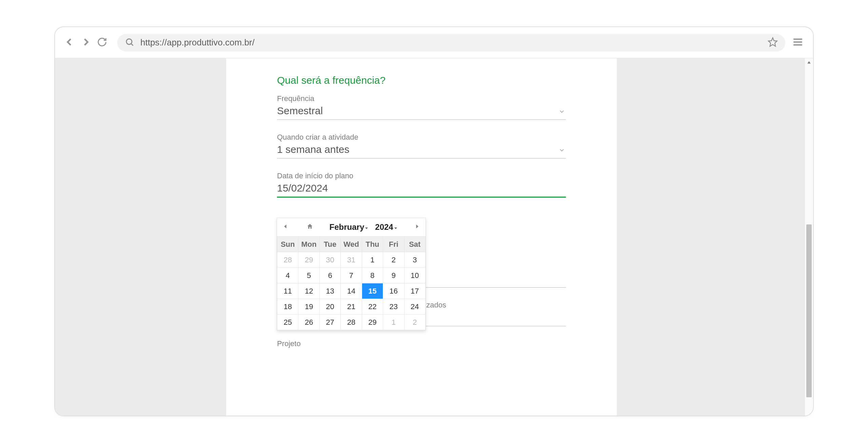 Image resolution: width=868 pixels, height=440 pixels. What do you see at coordinates (384, 227) in the screenshot?
I see `year-label: 2024` at bounding box center [384, 227].